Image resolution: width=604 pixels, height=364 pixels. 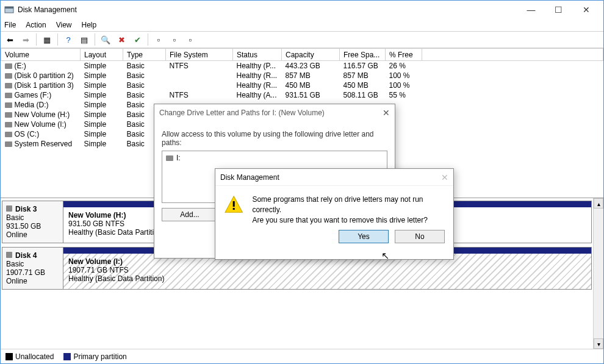 What do you see at coordinates (100, 357) in the screenshot?
I see `legend-primary: Primary partition` at bounding box center [100, 357].